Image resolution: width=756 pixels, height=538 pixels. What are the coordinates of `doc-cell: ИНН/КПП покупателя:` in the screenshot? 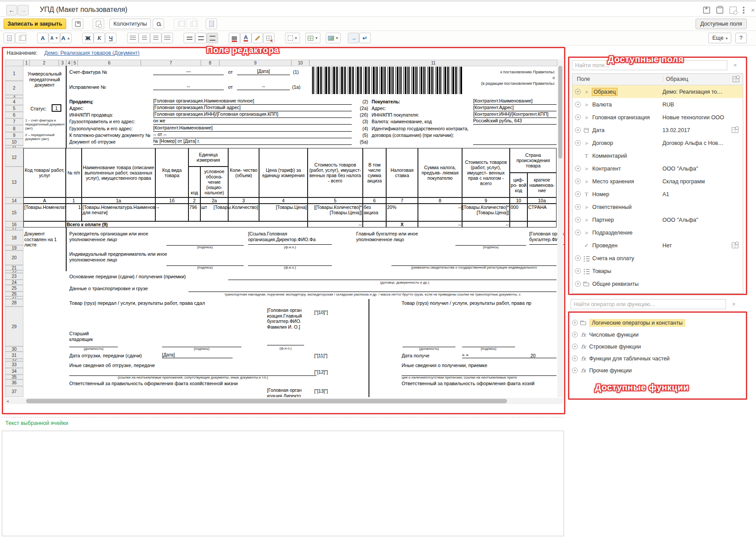 It's located at (395, 115).